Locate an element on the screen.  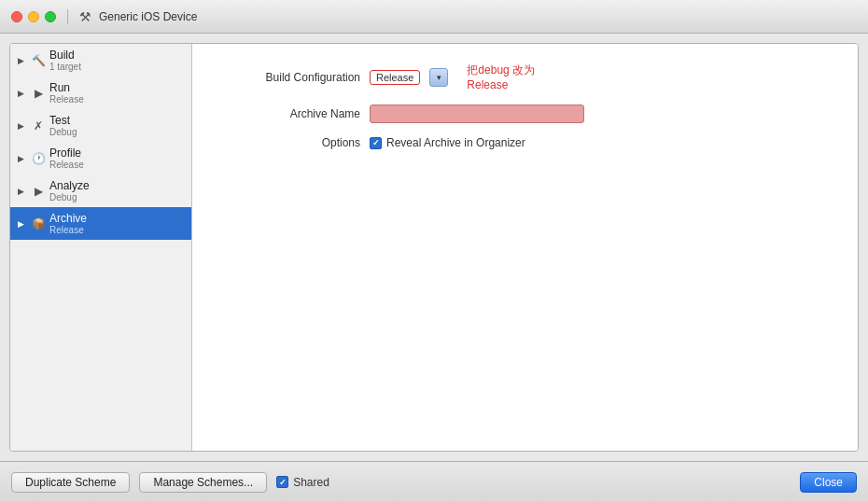
analyze-text: Analyze Debug is located at coordinates (69, 190).